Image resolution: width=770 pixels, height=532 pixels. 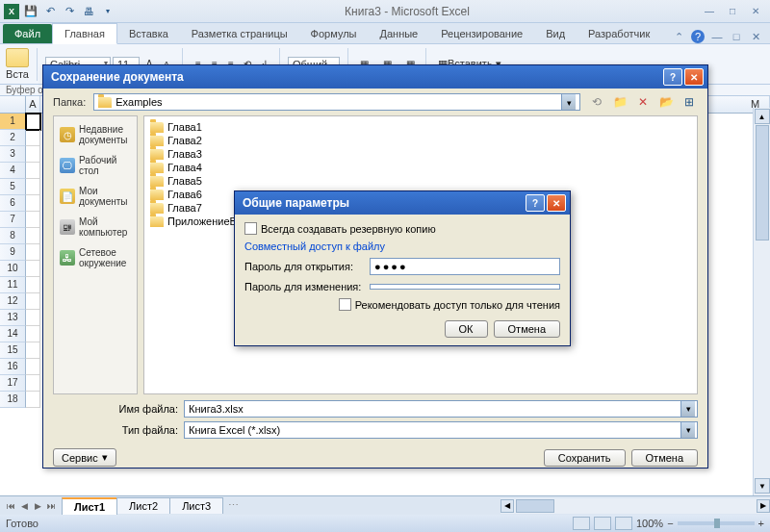 What do you see at coordinates (441, 430) in the screenshot?
I see `filetype-combo: Книга Excel (*.xlsx)` at bounding box center [441, 430].